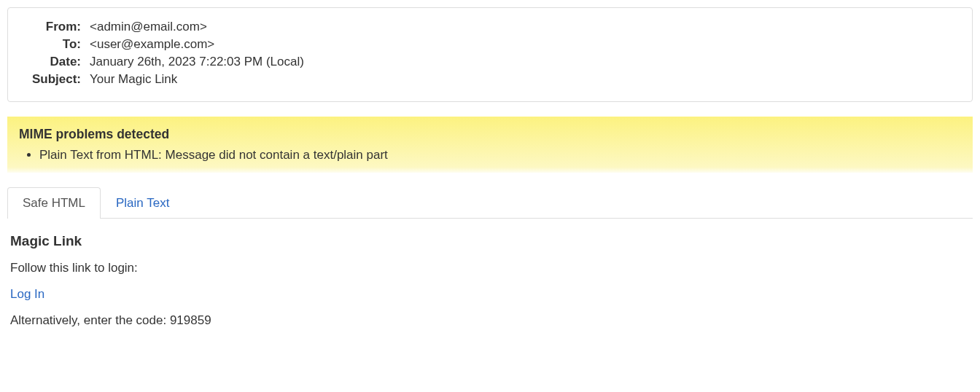 The height and width of the screenshot is (392, 980). Describe the element at coordinates (524, 27) in the screenshot. I see `value-from: <admin@email.com>` at that location.